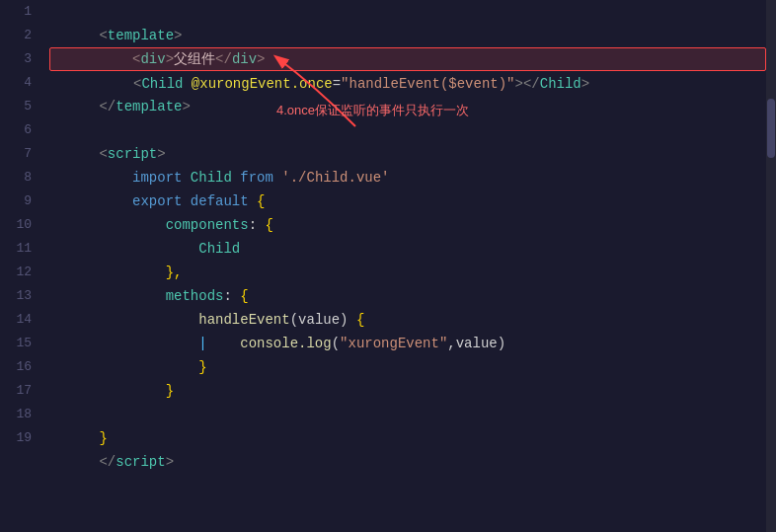 This screenshot has height=532, width=776. Describe the element at coordinates (16, 367) in the screenshot. I see `line-num-16: 16` at that location.